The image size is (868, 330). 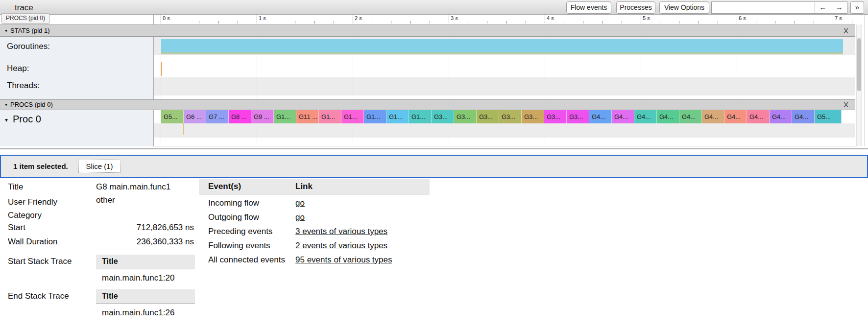 I want to click on ruler-tick-label: 5 s, so click(x=647, y=18).